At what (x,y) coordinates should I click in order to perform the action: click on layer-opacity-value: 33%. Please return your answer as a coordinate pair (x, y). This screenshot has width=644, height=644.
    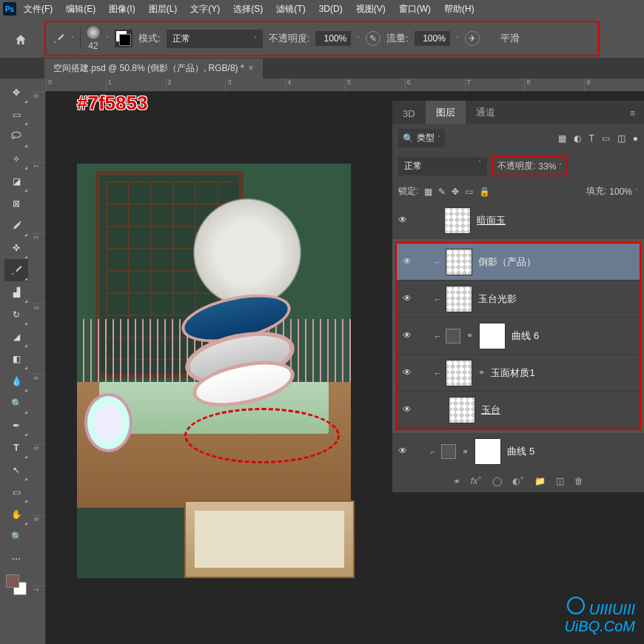
    Looking at the image, I should click on (547, 167).